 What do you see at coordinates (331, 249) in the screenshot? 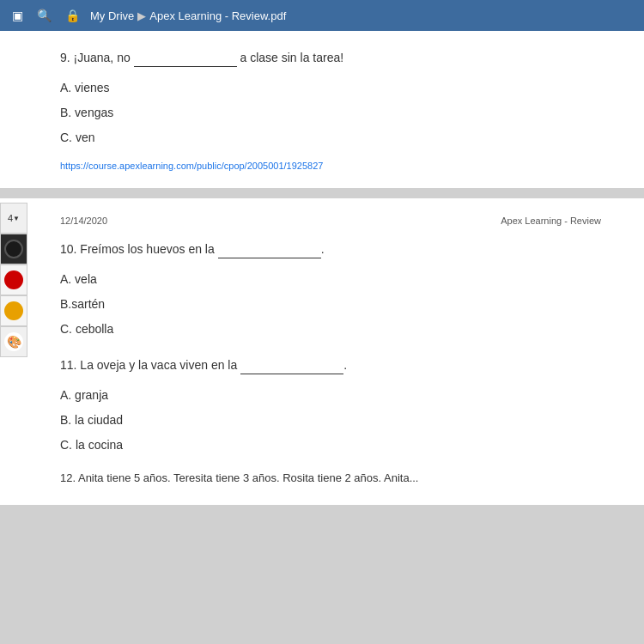
I see `question-10: 10. Freímos los huevos en la .` at bounding box center [331, 249].